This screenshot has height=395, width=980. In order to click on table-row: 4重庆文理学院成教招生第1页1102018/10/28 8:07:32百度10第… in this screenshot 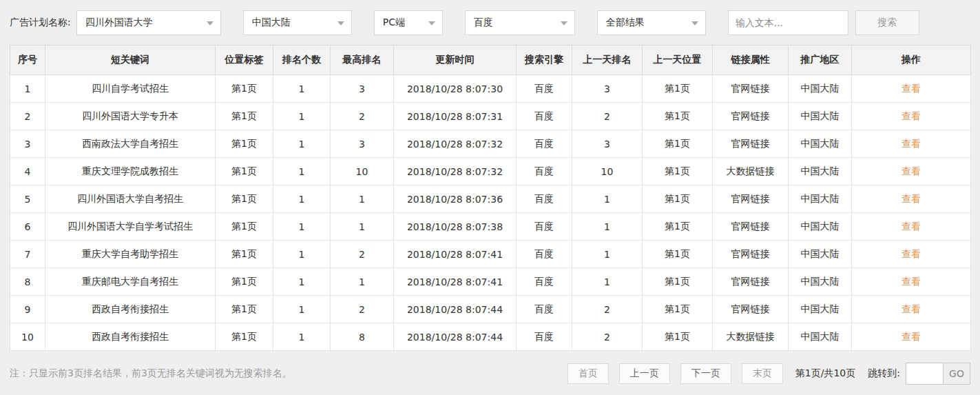, I will do `click(490, 172)`.